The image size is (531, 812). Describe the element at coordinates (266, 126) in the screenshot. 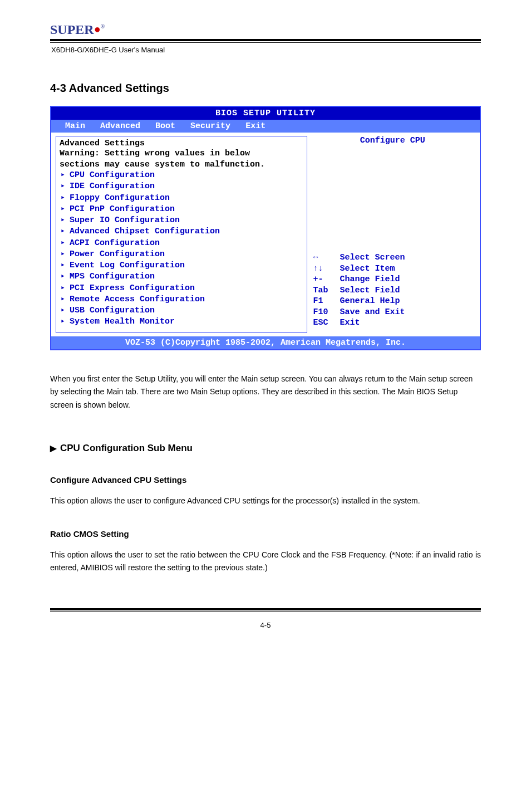

I see `bios-tab-bar: Main Advanced Boot Security Exit` at that location.